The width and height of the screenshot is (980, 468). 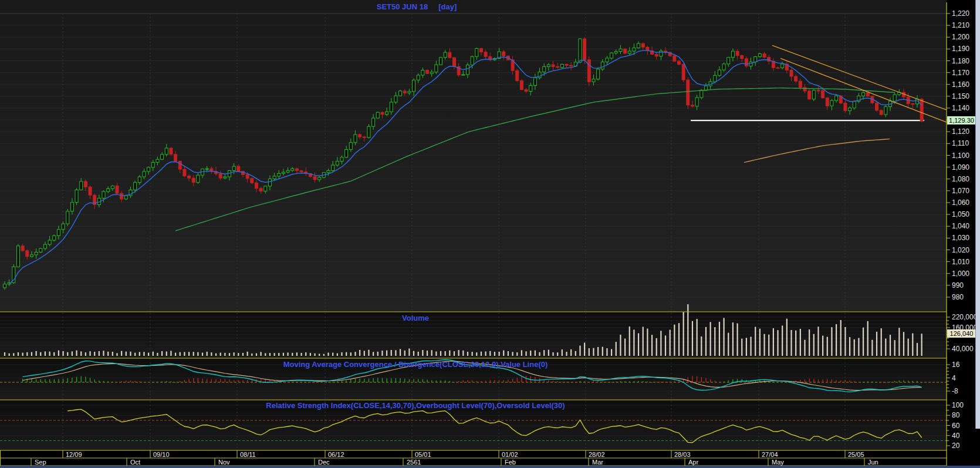 I want to click on date-tick-label: 28/03, so click(x=682, y=454).